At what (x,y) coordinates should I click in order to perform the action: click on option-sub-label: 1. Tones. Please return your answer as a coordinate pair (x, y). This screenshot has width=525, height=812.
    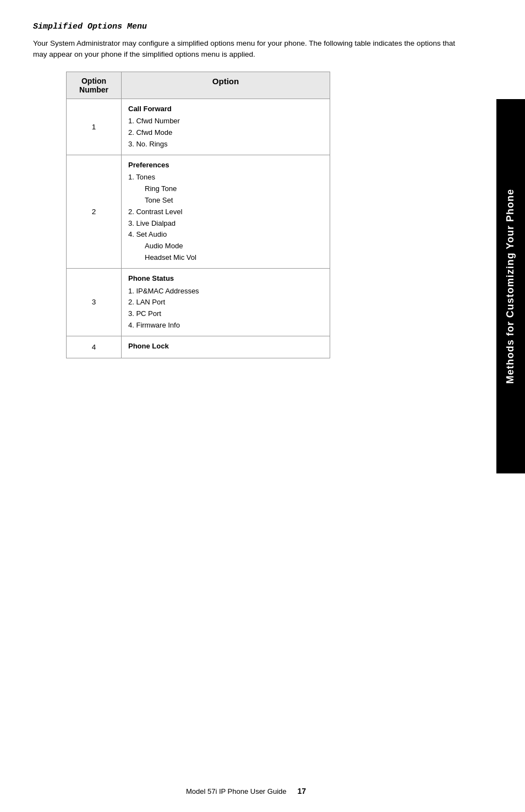
    Looking at the image, I should click on (226, 177).